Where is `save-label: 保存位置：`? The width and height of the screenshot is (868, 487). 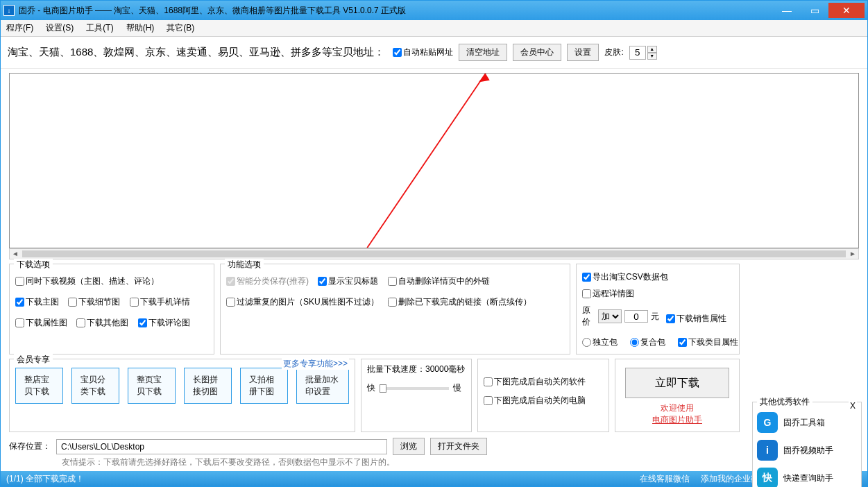
save-label: 保存位置： is located at coordinates (30, 447).